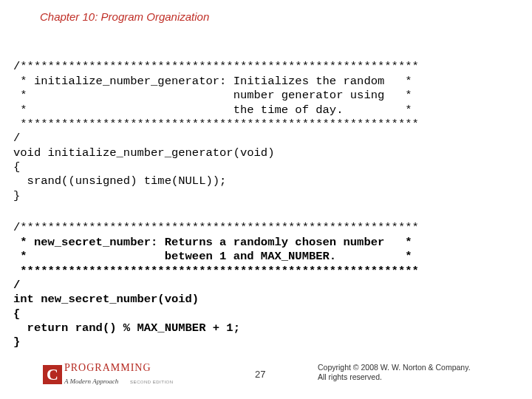 The height and width of the screenshot is (399, 532). I want to click on code-line: * number generator using *, so click(213, 95).